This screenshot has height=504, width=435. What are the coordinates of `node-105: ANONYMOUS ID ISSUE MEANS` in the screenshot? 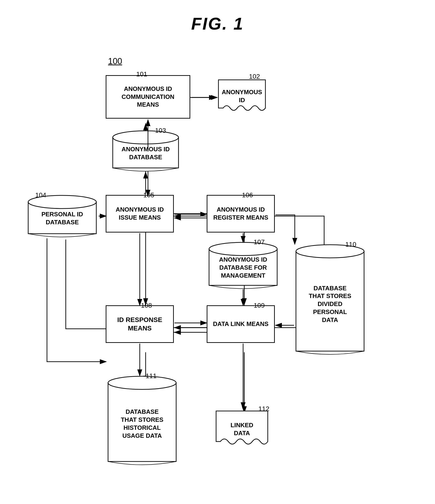 It's located at (140, 214).